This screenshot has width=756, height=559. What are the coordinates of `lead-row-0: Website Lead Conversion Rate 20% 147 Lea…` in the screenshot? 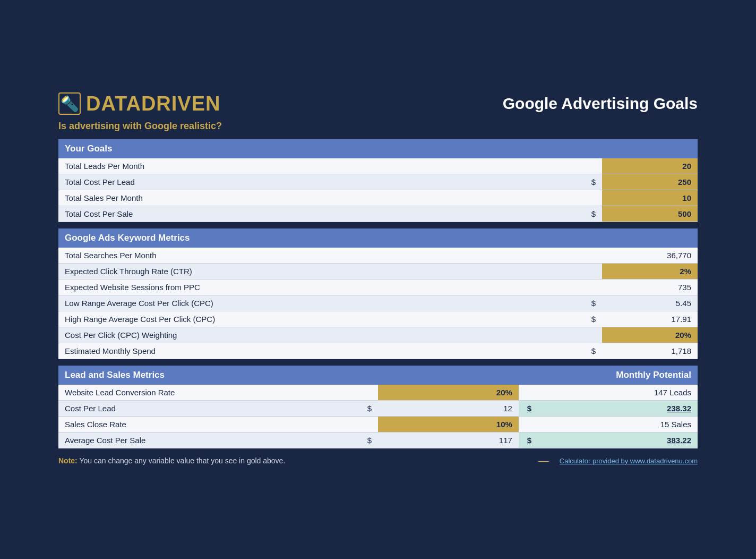 It's located at (378, 393).